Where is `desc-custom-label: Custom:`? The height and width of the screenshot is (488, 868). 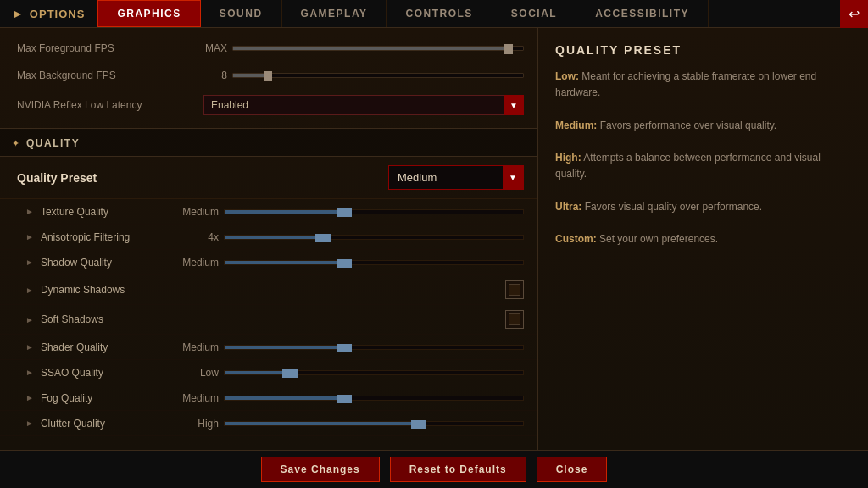
desc-custom-label: Custom: is located at coordinates (576, 239).